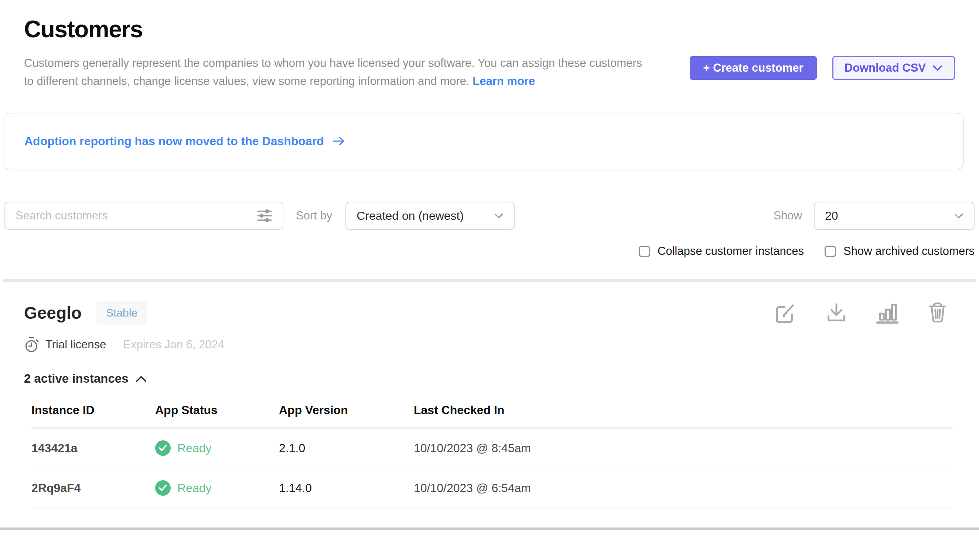  I want to click on column-header-app-version: App Version, so click(346, 412).